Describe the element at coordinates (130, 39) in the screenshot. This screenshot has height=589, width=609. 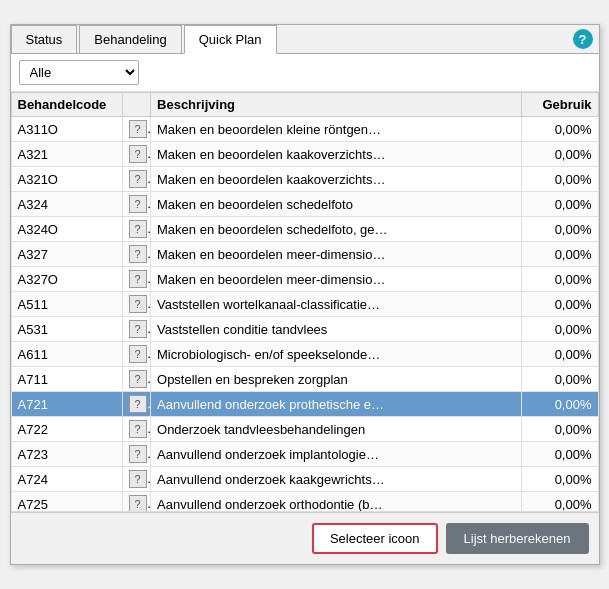
I see `tab-behandeling: Behandeling` at that location.